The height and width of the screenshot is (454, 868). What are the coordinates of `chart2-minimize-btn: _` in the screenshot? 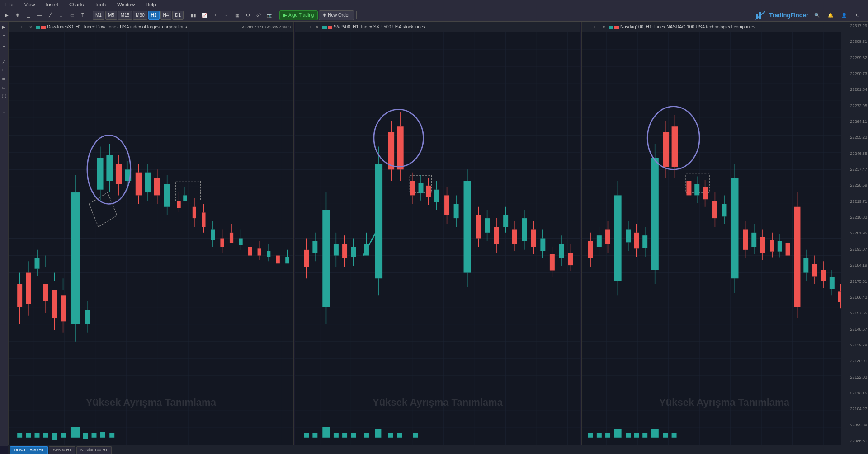 It's located at (301, 27).